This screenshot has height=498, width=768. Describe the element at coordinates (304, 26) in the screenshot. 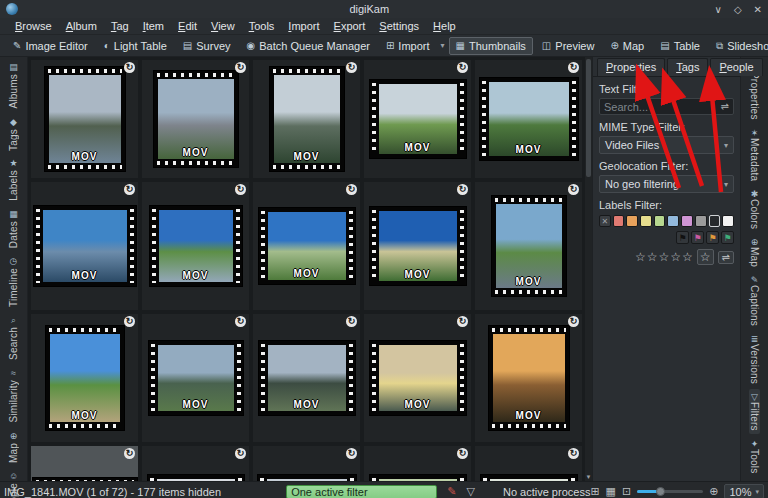

I see `menu-item-import: Import` at that location.